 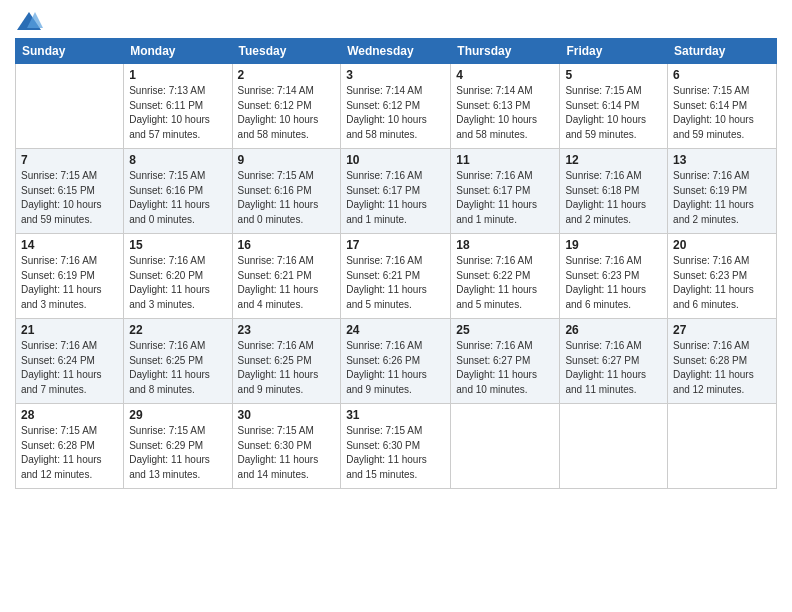 I want to click on calendar-cell: 8Sunrise: 7:15 AM Sunset: 6:16 PM Daylig…, so click(x=178, y=192).